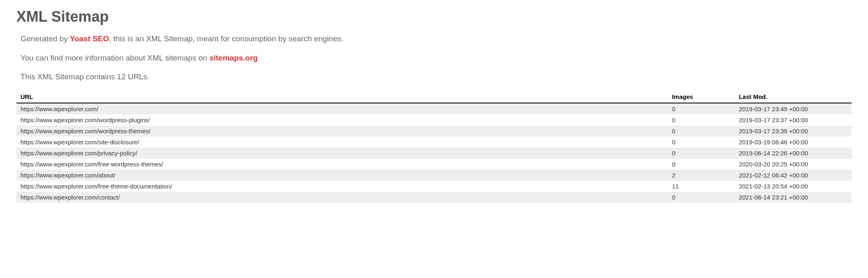 This screenshot has height=278, width=868. What do you see at coordinates (701, 186) in the screenshot?
I see `cell-images: 11` at bounding box center [701, 186].